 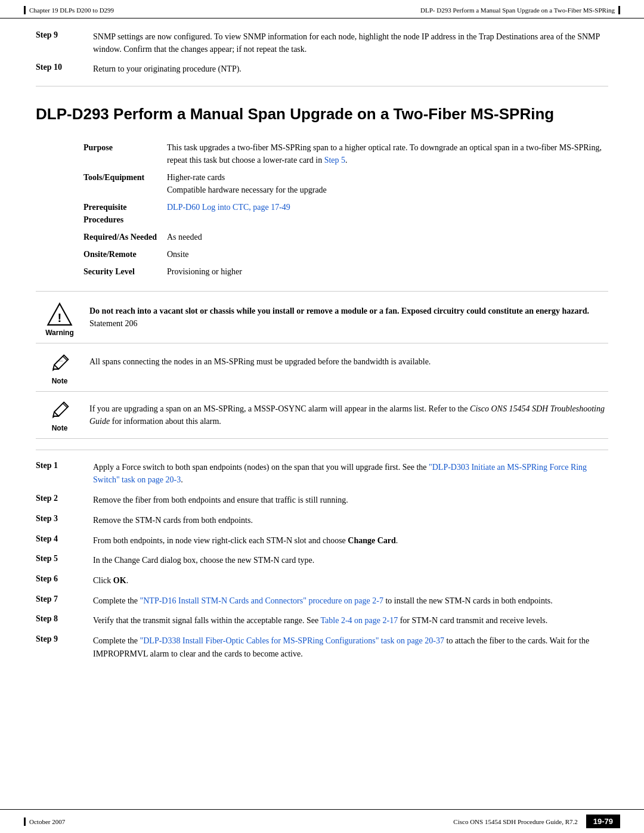 What do you see at coordinates (520, 10) in the screenshot?
I see `header-right: DLP- D293 Perform a Manual Span Upgrade …` at bounding box center [520, 10].